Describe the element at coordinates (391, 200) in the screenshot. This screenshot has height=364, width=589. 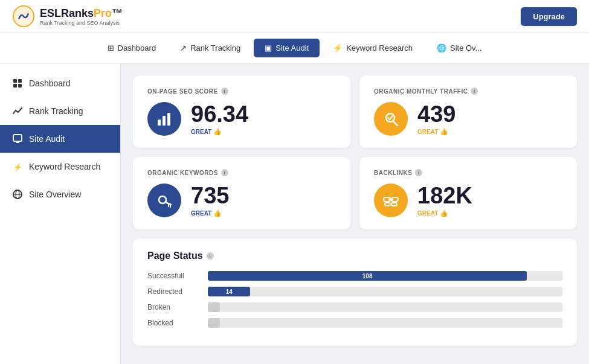
I see `backlinks-icon-circle` at that location.